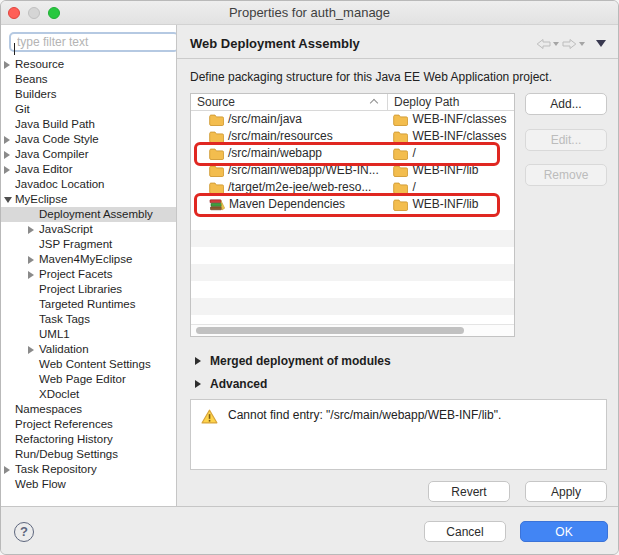 The height and width of the screenshot is (555, 619). Describe the element at coordinates (88, 380) in the screenshot. I see `sidebar-item-web-page-editor: Web Page Editor` at that location.